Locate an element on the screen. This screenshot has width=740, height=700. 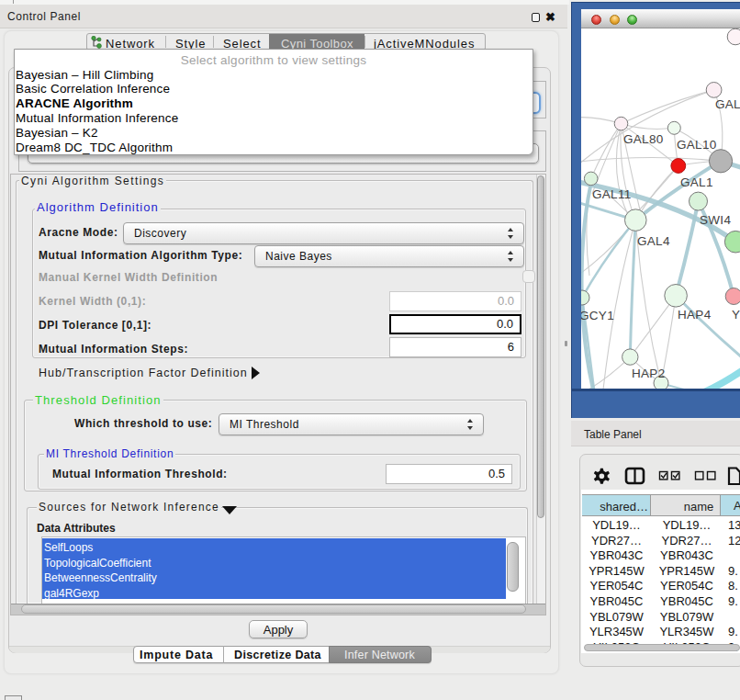
svg-text: Y is located at coordinates (736, 314).